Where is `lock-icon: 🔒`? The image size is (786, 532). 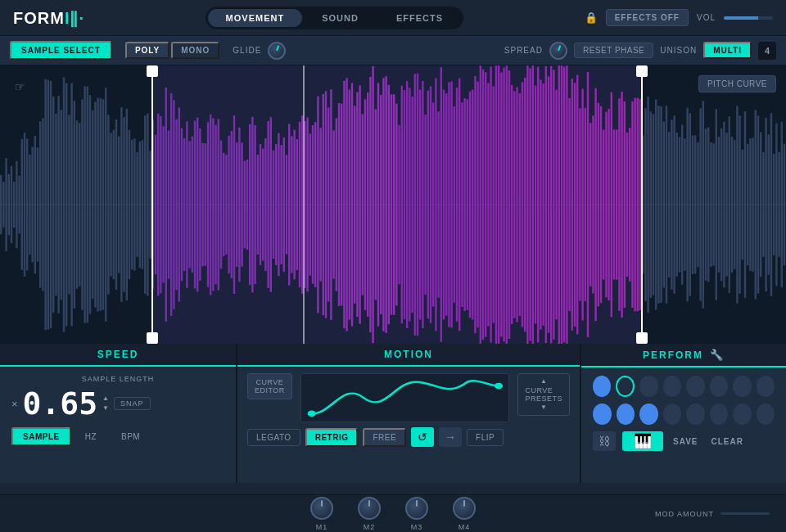 lock-icon: 🔒 is located at coordinates (591, 18).